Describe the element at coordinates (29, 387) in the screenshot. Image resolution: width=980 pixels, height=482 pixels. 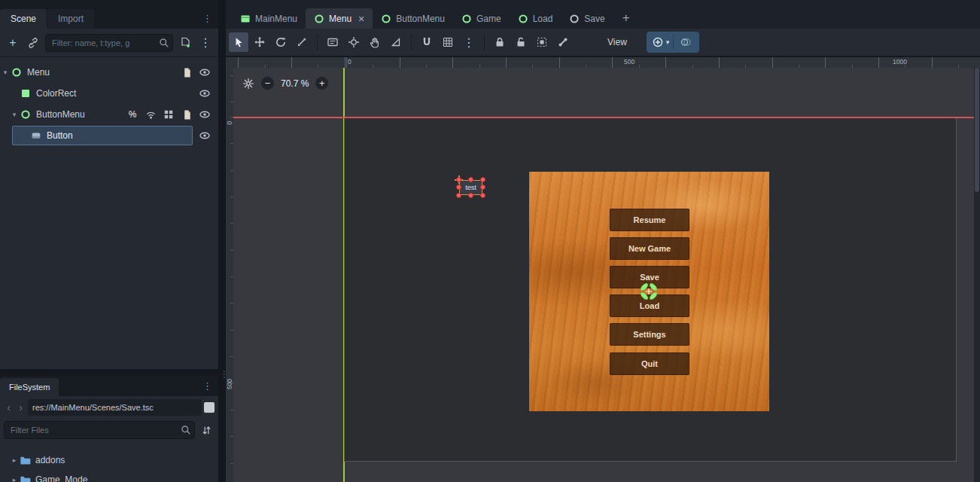
I see `tab-filesystem: FileSystem` at that location.